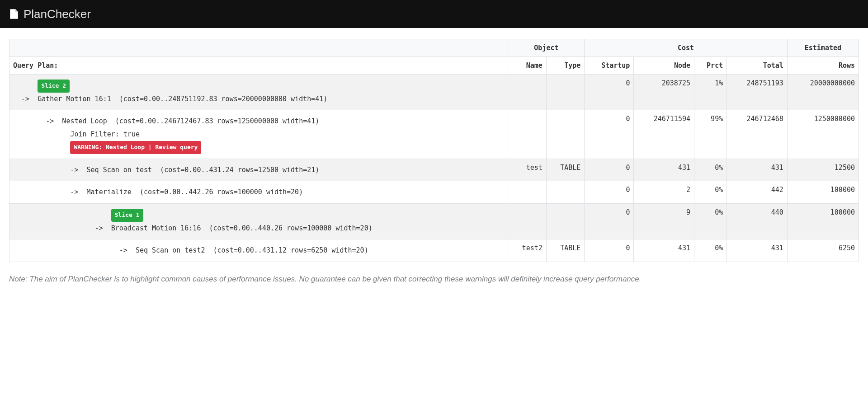  What do you see at coordinates (434, 279) in the screenshot?
I see `footnote: Note: The aim of PlanChecker is to highl…` at bounding box center [434, 279].